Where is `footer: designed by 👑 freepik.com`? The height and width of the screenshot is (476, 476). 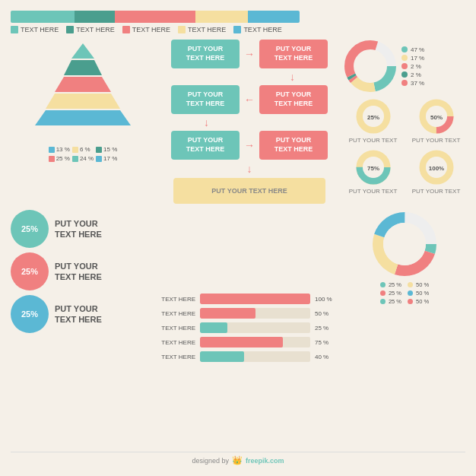 footer: designed by 👑 freepik.com is located at coordinates (238, 459).